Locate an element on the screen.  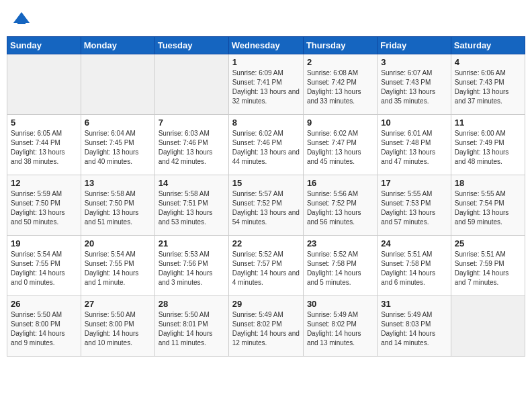
day-number: 4 is located at coordinates (488, 62).